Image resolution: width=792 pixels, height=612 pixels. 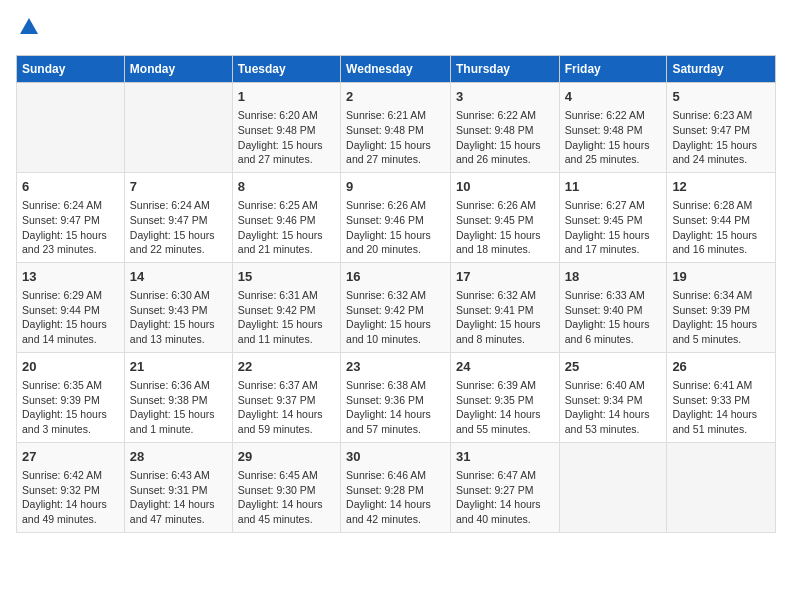 I want to click on day-info: Sunrise: 6:42 AM Sunset: 9:32 PM Dayligh…, so click(x=70, y=498).